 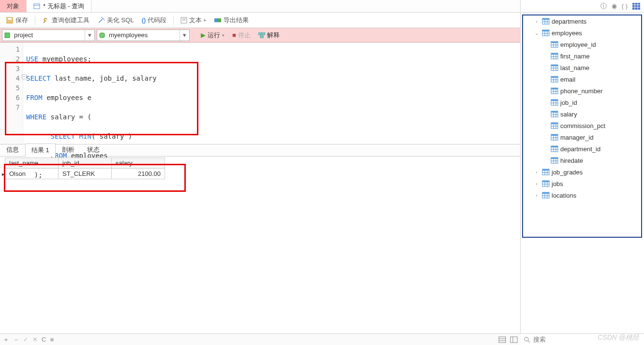 What do you see at coordinates (10, 20) in the screenshot?
I see `save-icon` at bounding box center [10, 20].